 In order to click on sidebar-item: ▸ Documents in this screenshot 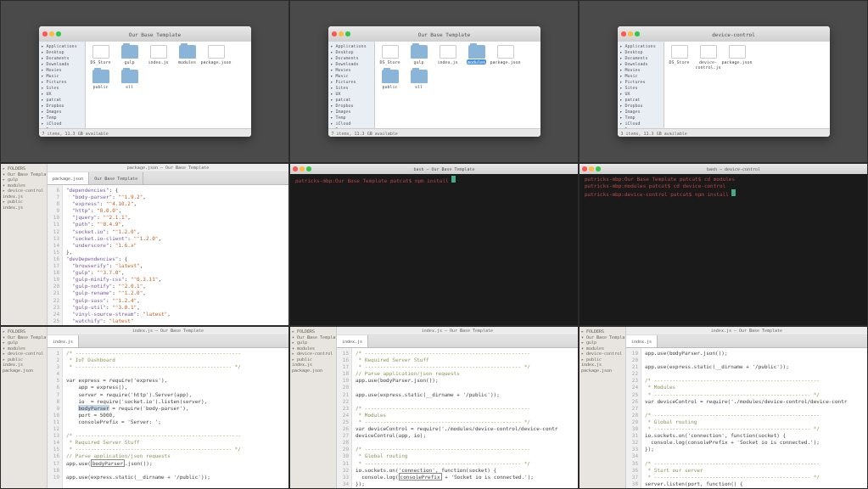, I will do `click(641, 58)`.